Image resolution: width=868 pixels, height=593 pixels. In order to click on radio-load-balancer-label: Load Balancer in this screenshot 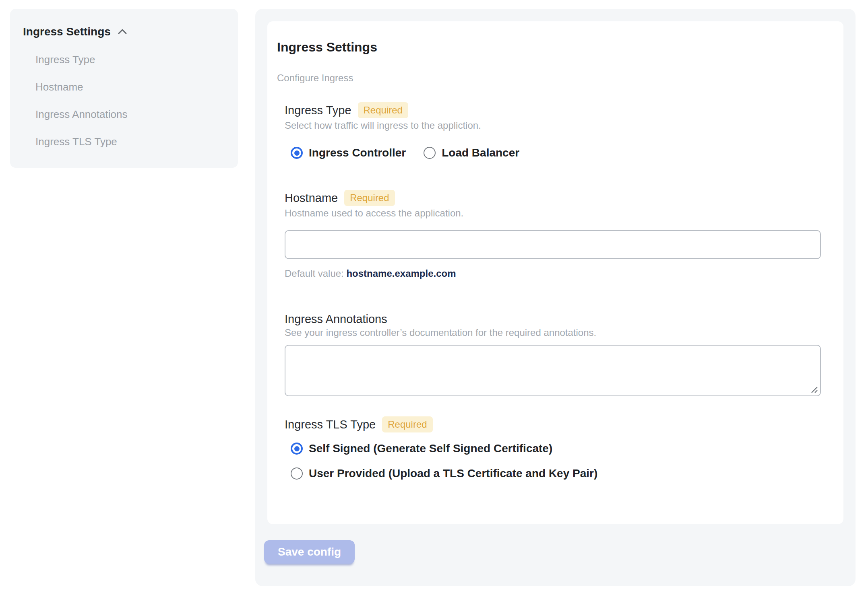, I will do `click(481, 153)`.